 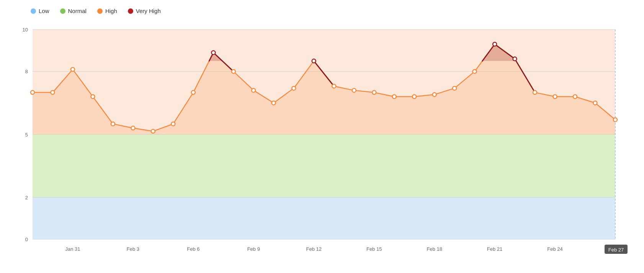 I want to click on legend-label-normal: Normal, so click(x=77, y=11).